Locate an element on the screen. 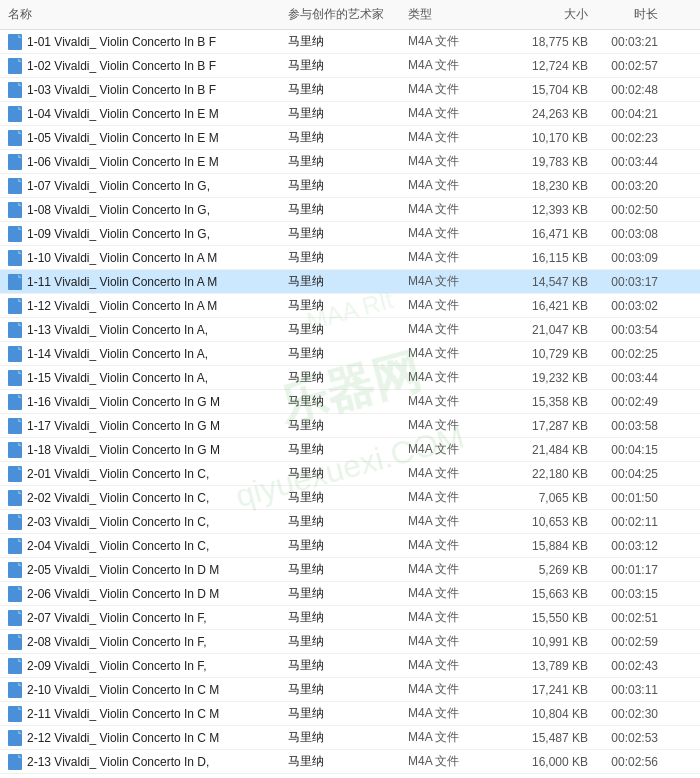  header-duration: 时长 is located at coordinates (623, 14).